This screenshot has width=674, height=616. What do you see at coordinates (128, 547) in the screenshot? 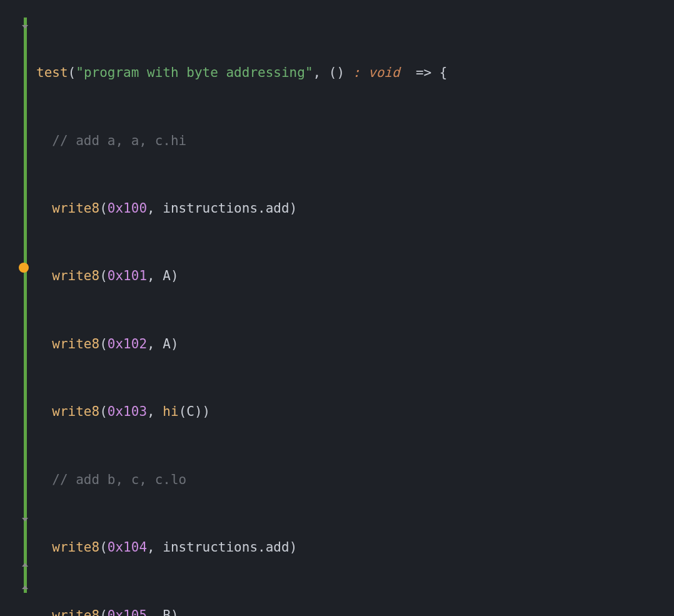
I see `number: 0x104` at bounding box center [128, 547].